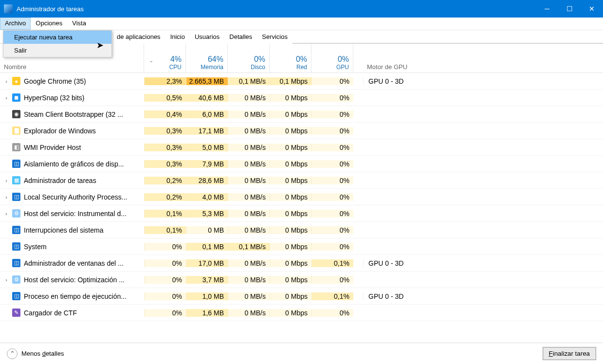  What do you see at coordinates (79, 23) in the screenshot?
I see `menu-vista: Vista` at bounding box center [79, 23].